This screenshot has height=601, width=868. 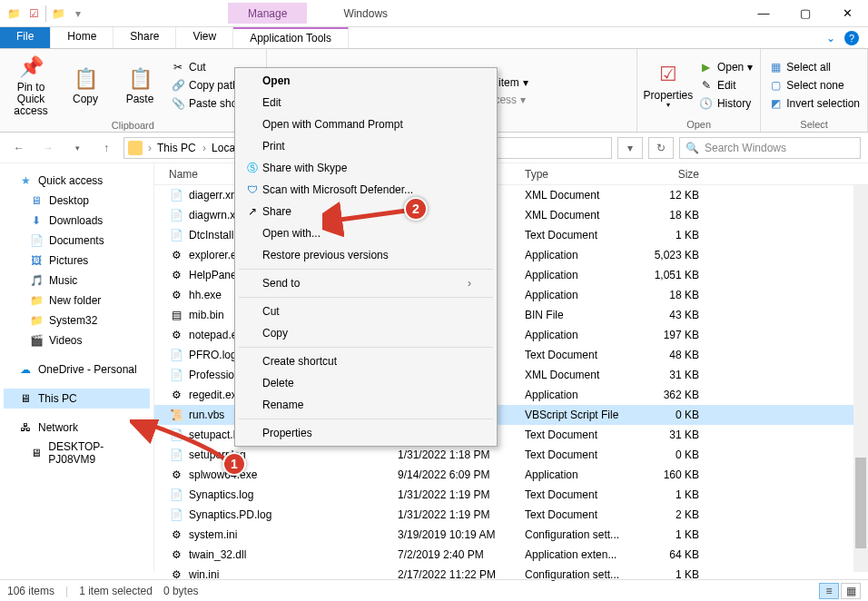 I want to click on tab-application-tools: Application Tools, so click(x=291, y=38).